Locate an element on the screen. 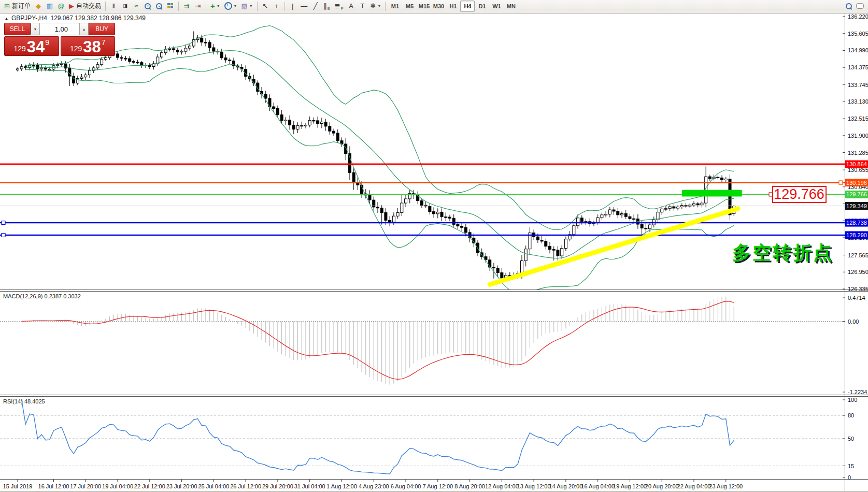  timeframe-h4-button: H4 is located at coordinates (467, 6).